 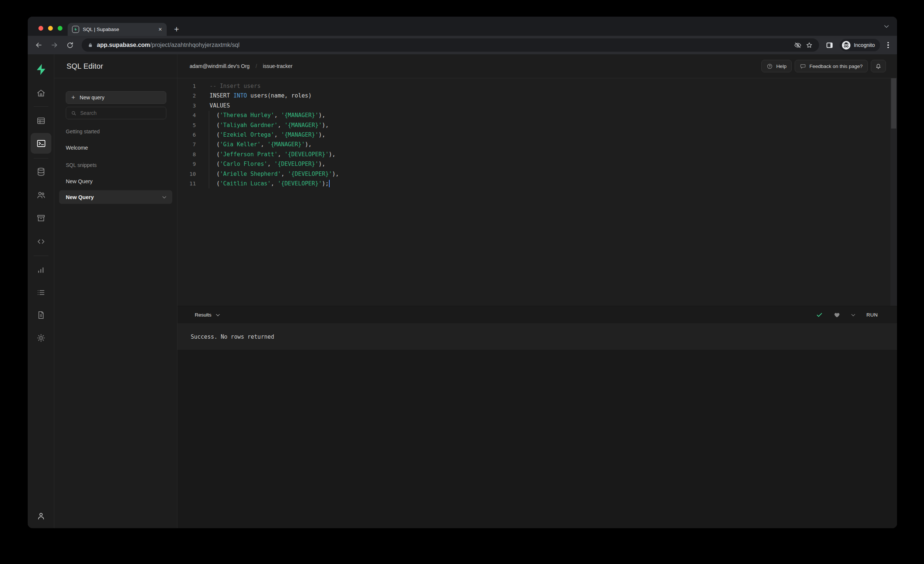 What do you see at coordinates (41, 143) in the screenshot?
I see `sql-editor-icon` at bounding box center [41, 143].